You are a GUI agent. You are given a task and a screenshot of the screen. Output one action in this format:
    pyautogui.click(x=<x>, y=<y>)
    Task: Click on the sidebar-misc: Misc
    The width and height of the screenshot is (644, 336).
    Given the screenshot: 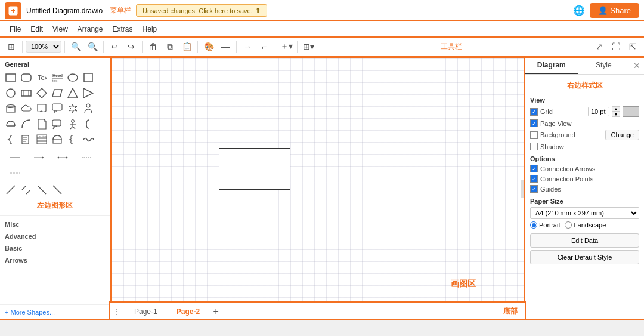 What is the action you would take?
    pyautogui.click(x=55, y=224)
    